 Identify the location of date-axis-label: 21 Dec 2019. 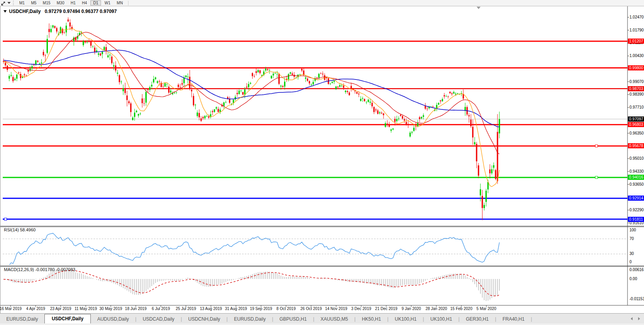
(386, 308).